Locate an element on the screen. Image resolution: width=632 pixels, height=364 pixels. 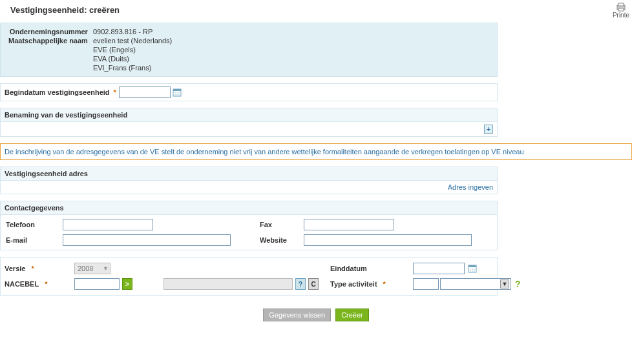
company-name-2: EVA (Duits) is located at coordinates (132, 59).